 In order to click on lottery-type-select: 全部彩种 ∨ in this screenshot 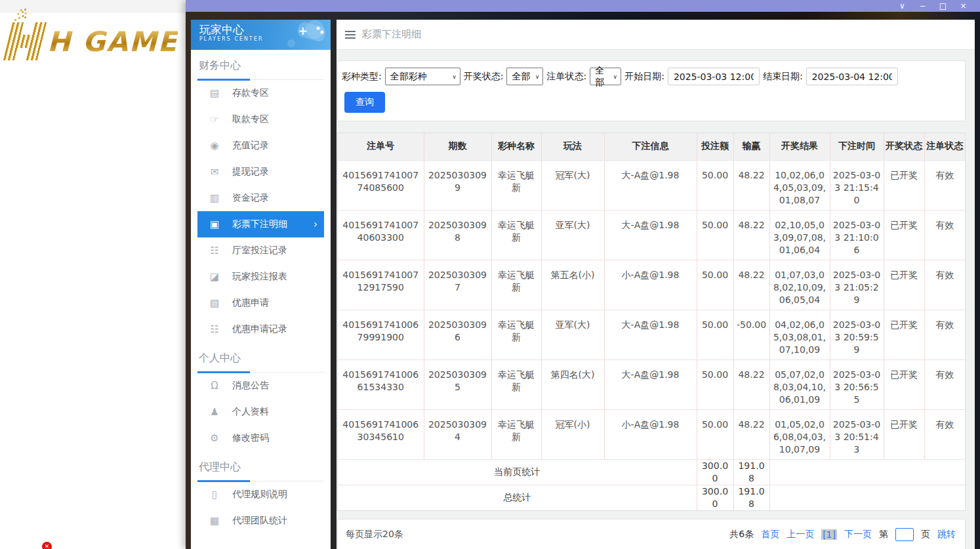, I will do `click(422, 76)`.